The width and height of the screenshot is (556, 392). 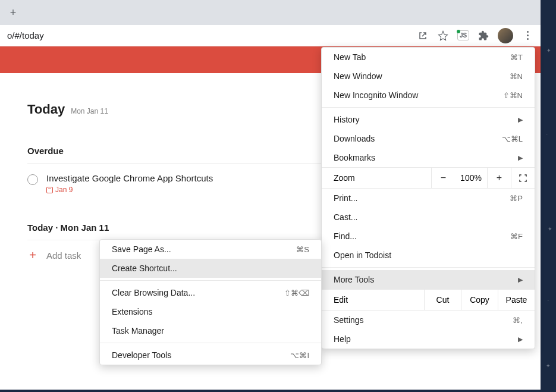 I want to click on menu-label: Downloads, so click(x=354, y=139).